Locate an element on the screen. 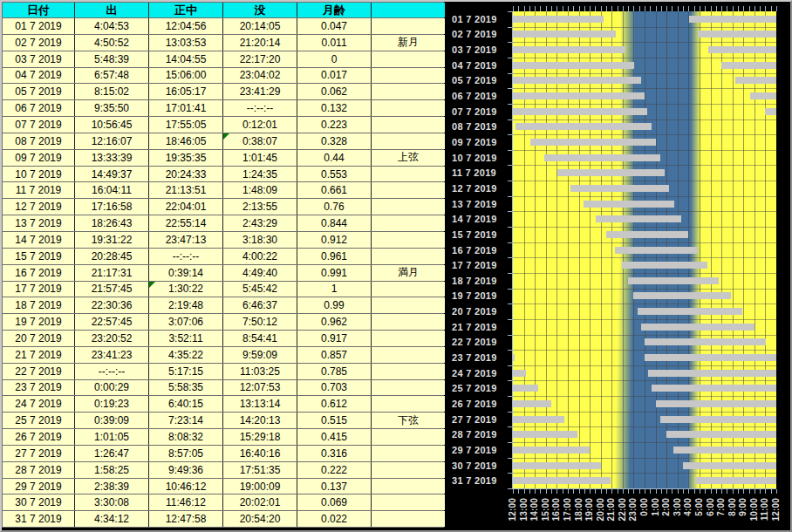 Image resolution: width=792 pixels, height=532 pixels. transit-cell: 0:39:14 is located at coordinates (187, 273).